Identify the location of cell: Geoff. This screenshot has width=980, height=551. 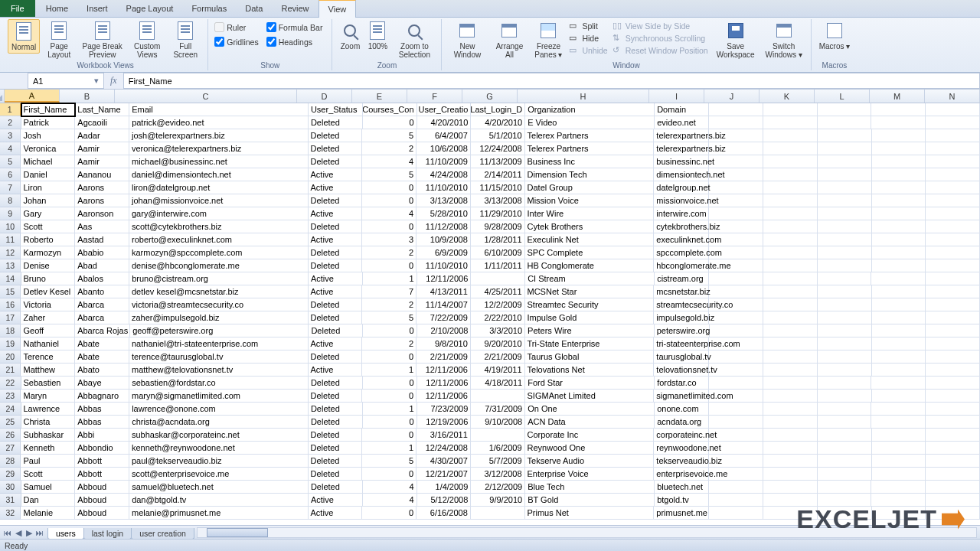
(47, 331).